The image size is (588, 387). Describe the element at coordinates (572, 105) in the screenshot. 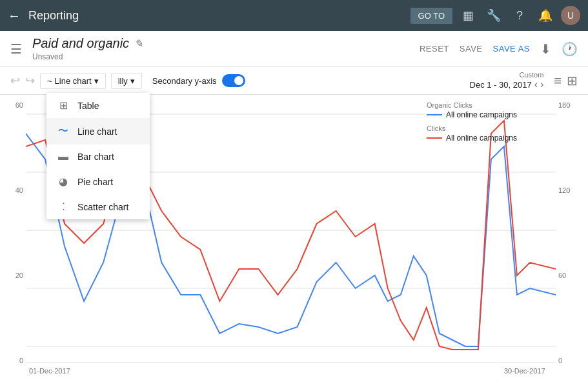

I see `y-right-label-180: 180` at that location.